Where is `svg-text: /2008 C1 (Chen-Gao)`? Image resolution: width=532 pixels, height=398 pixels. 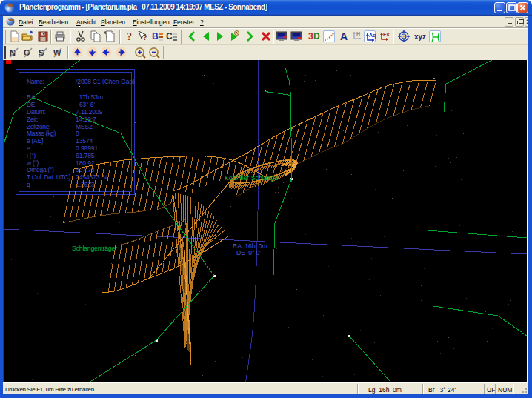 svg-text: /2008 C1 (Chen-Gao) is located at coordinates (105, 82).